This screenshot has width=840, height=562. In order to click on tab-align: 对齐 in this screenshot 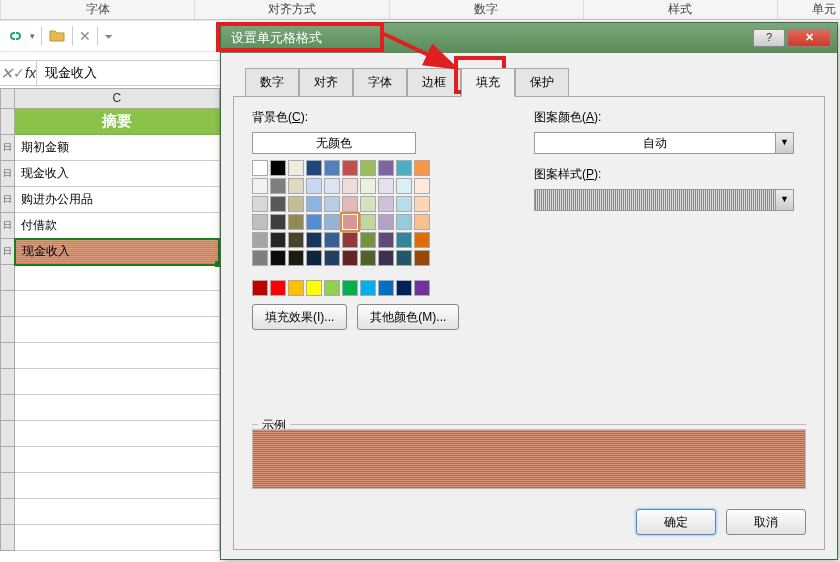, I will do `click(326, 82)`.